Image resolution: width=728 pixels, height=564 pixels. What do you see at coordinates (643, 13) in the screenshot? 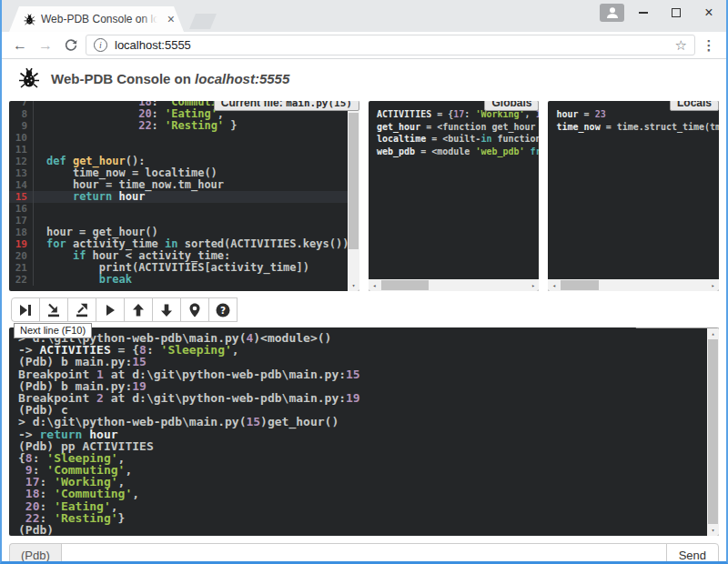
I see `minimize-icon` at bounding box center [643, 13].